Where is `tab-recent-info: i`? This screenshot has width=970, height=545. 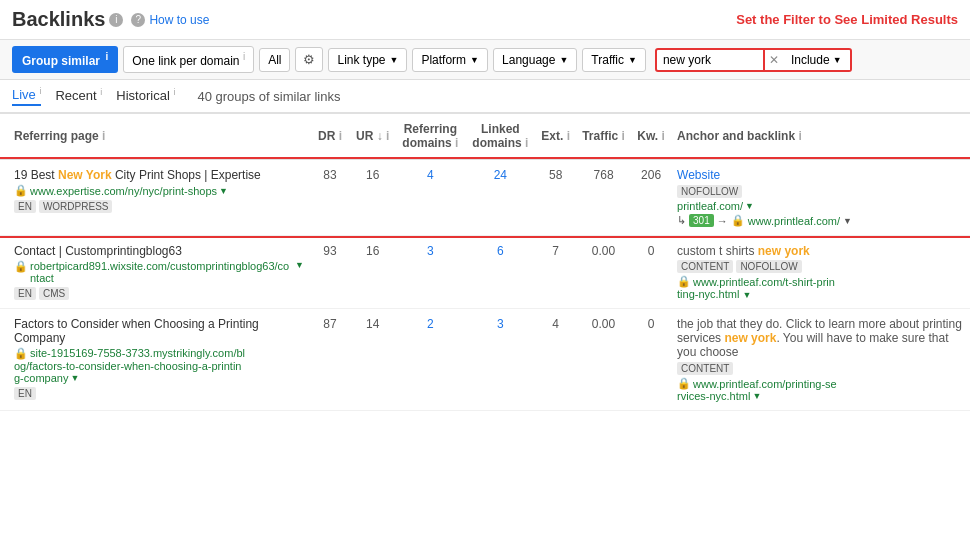
tab-recent-info: i is located at coordinates (101, 92).